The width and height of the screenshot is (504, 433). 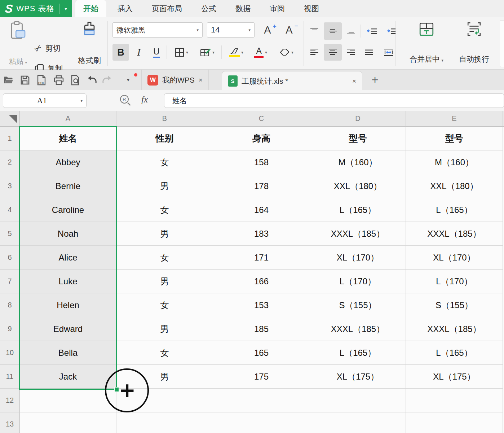 What do you see at coordinates (68, 353) in the screenshot?
I see `cell-A10: Bella` at bounding box center [68, 353].